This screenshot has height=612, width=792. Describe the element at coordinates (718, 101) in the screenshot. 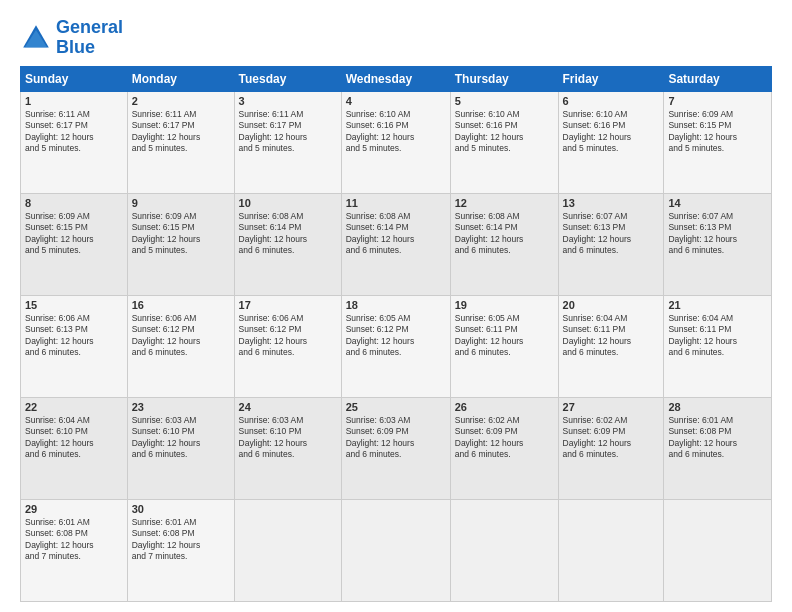

I see `day-number: 7` at that location.